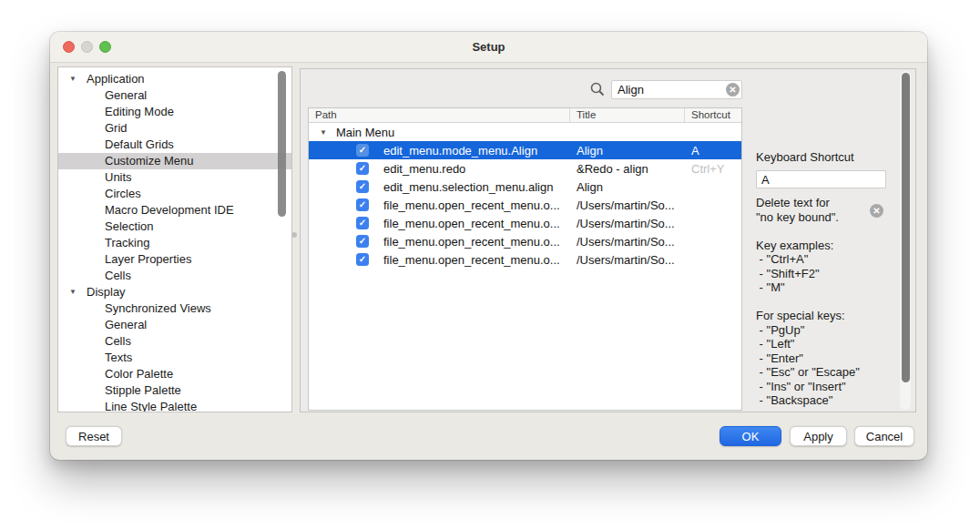 Image resolution: width=980 pixels, height=529 pixels. What do you see at coordinates (87, 47) in the screenshot?
I see `minimize-button-icon` at bounding box center [87, 47].